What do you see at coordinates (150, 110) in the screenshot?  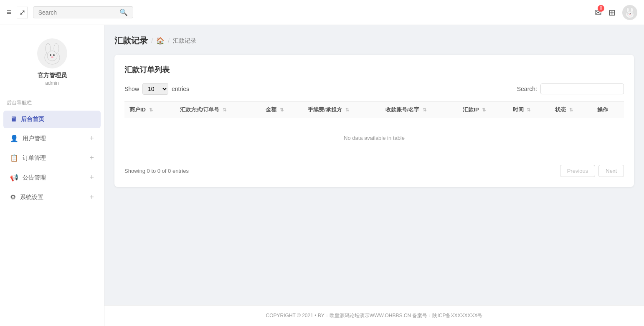 I see `col-header-merchant_id: 商户ID ⇅` at bounding box center [150, 110].